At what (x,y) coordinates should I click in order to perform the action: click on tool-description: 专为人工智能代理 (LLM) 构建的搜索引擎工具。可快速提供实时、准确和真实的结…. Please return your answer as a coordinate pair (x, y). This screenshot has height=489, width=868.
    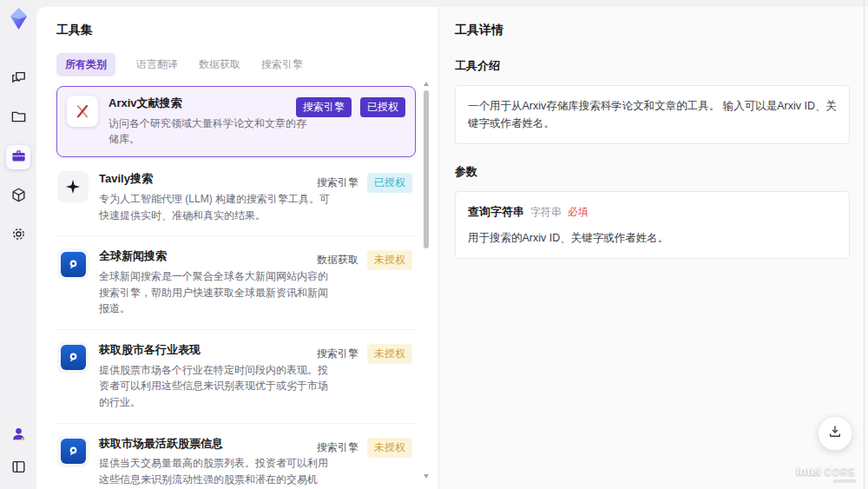
    Looking at the image, I should click on (215, 207).